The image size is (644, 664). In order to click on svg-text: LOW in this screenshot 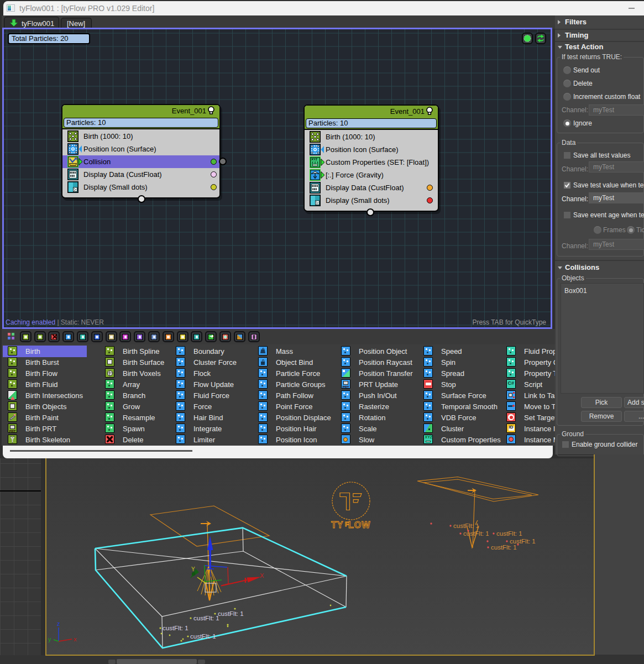, I will do `click(359, 525)`.